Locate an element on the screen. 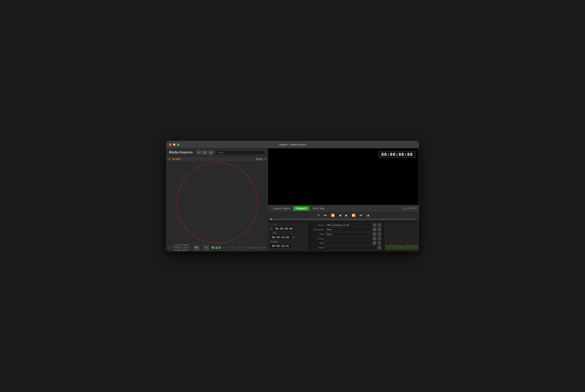  track-1: 1 is located at coordinates (216, 248).